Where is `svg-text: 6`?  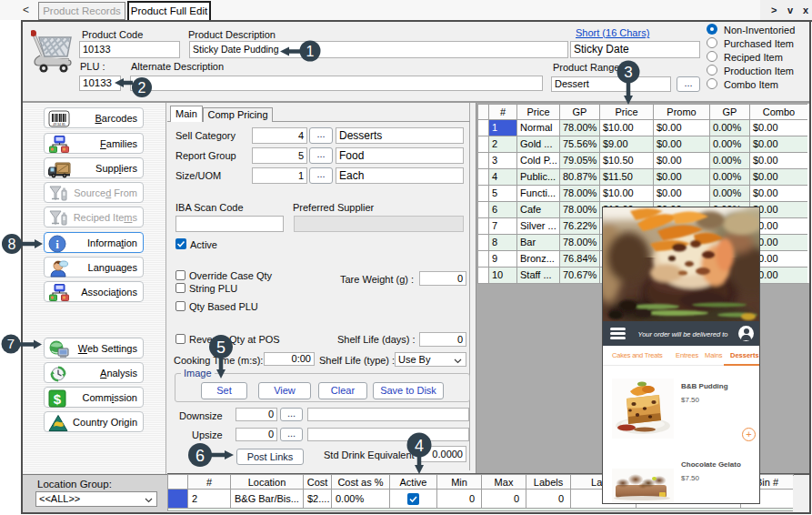
svg-text: 6 is located at coordinates (200, 456).